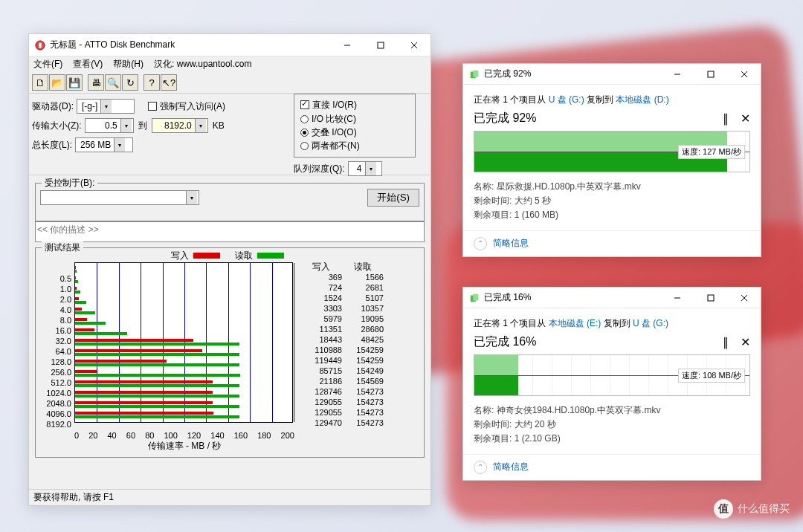  I want to click on overlap-label: 交叠 I/O(O), so click(335, 132).